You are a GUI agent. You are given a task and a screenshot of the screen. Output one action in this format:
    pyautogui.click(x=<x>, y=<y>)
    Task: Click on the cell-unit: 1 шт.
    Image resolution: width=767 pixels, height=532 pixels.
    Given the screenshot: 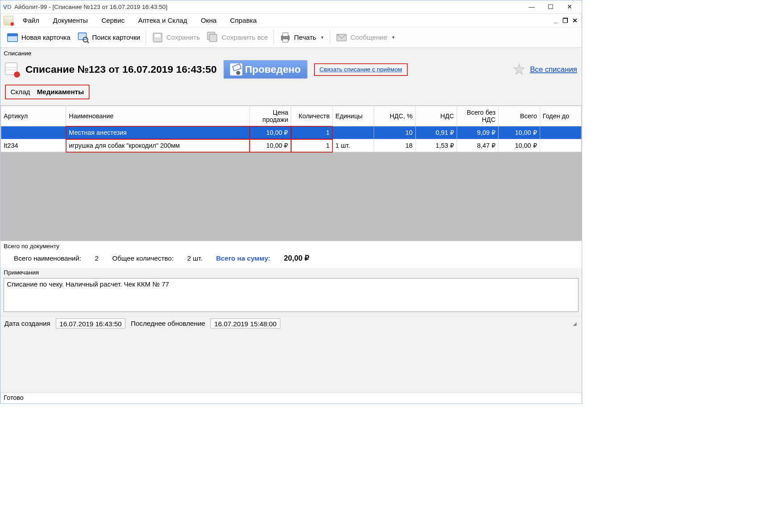 What is the action you would take?
    pyautogui.click(x=354, y=145)
    